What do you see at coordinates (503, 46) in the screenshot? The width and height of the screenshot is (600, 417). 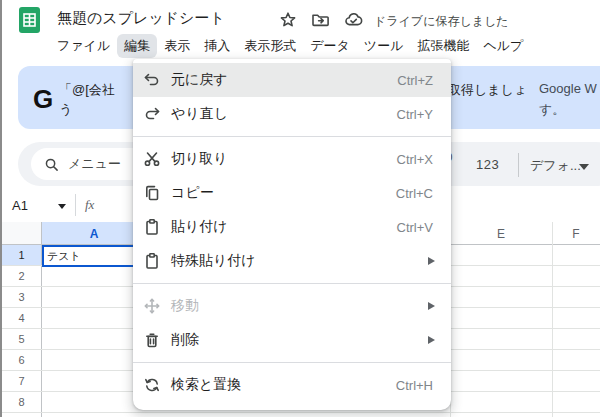 I see `menu-help: ヘルプ` at bounding box center [503, 46].